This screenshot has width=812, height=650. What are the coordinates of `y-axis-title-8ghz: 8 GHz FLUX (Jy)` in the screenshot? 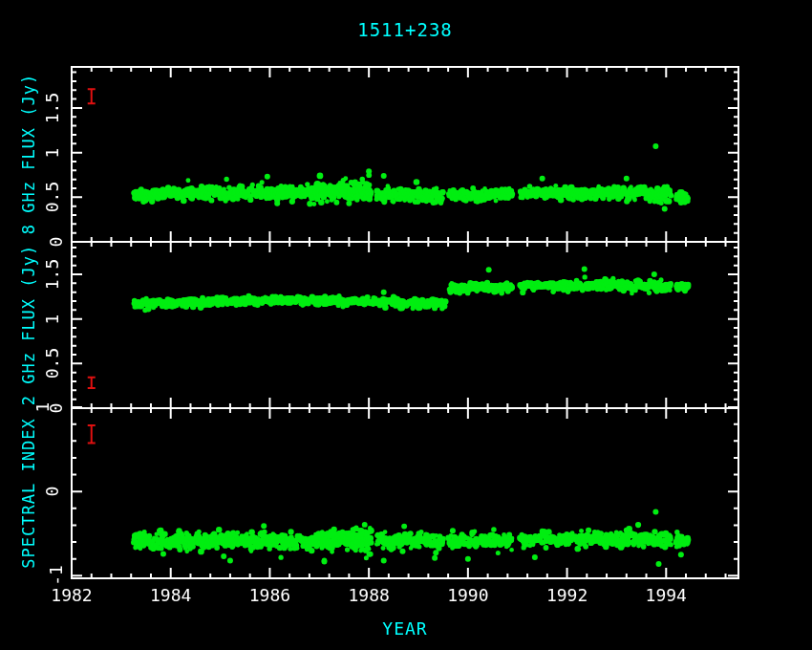 It's located at (29, 155).